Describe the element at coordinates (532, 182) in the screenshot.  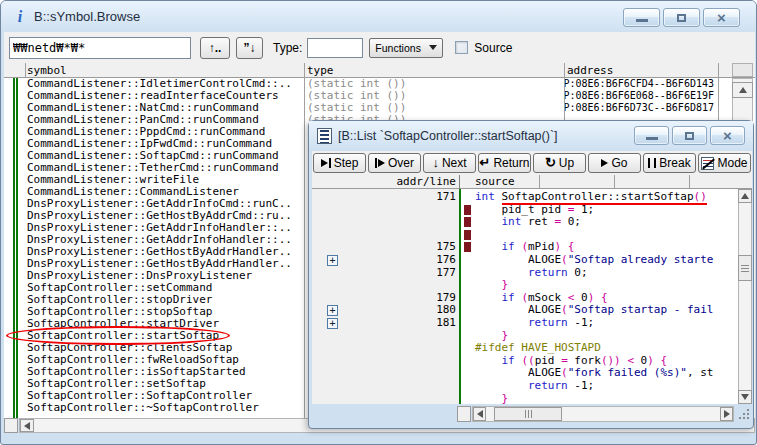
I see `source-header: addr/line source` at that location.